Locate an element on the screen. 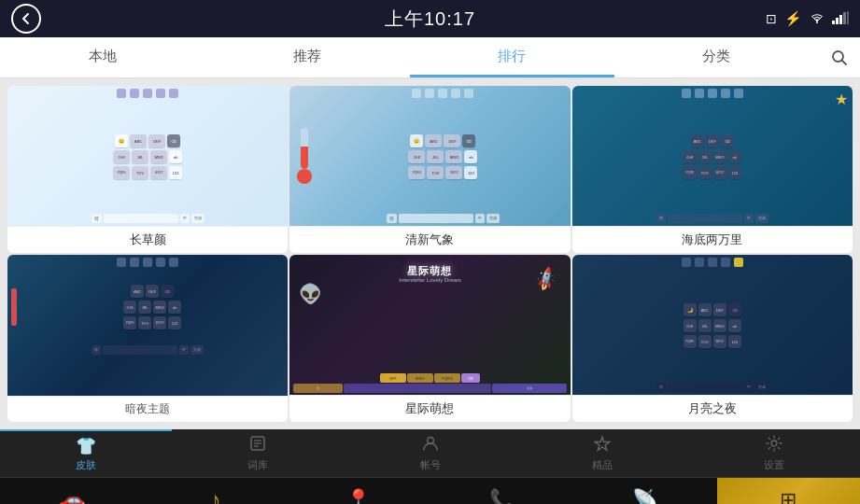  inner-tab-quality: 精品 is located at coordinates (602, 454).